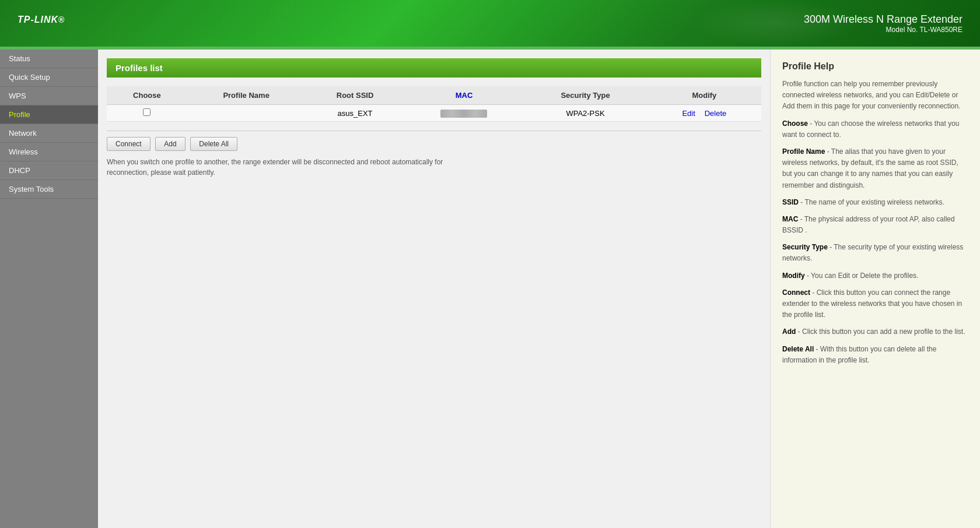 This screenshot has height=528, width=980. Describe the element at coordinates (795, 124) in the screenshot. I see `help-choose-term: Choose` at that location.